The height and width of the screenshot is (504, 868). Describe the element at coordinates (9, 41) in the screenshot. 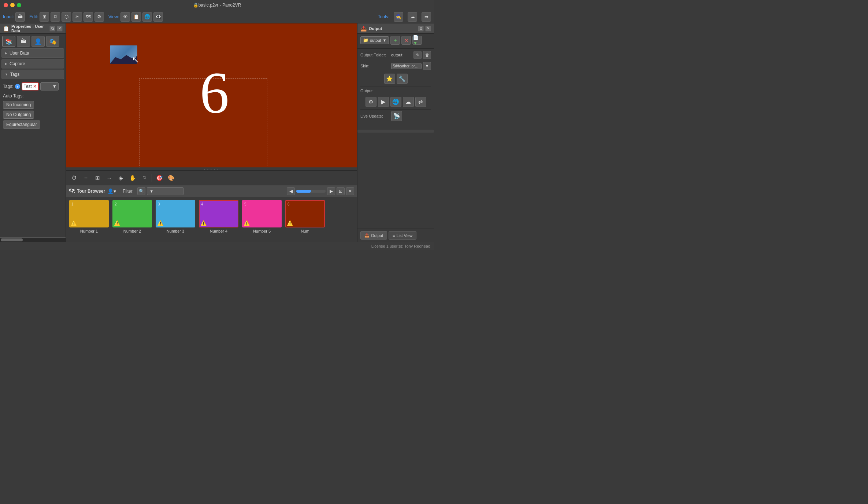

I see `tab-book: 📚` at that location.